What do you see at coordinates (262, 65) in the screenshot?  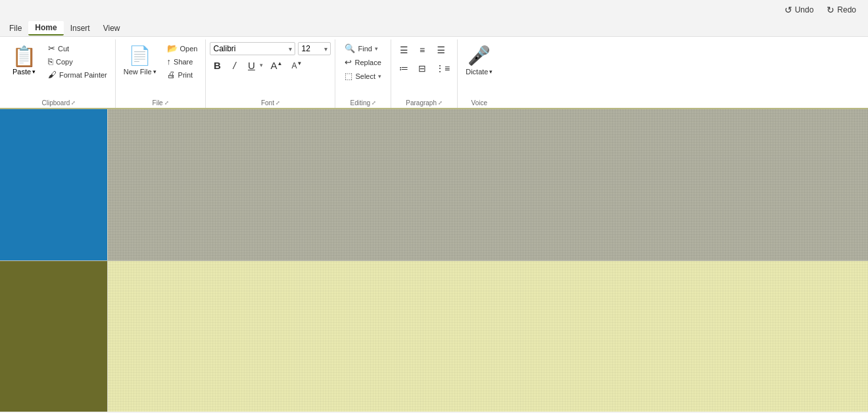 I see `underline-dropdown-icon: ▾` at bounding box center [262, 65].